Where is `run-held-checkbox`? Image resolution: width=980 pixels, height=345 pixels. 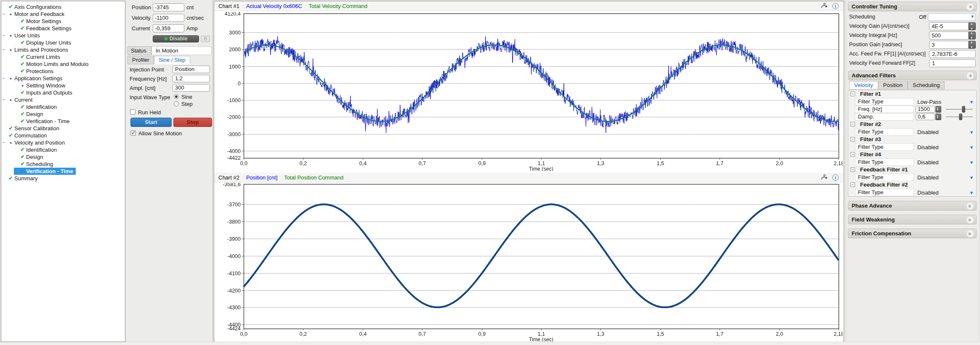
run-held-checkbox is located at coordinates (133, 112).